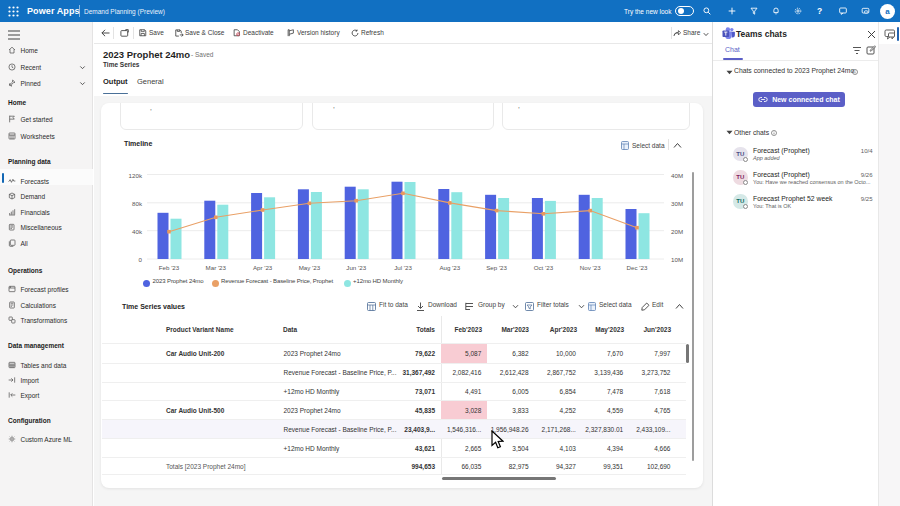 This screenshot has height=506, width=900. What do you see at coordinates (403, 268) in the screenshot?
I see `svg-text: Jul '23` at bounding box center [403, 268].